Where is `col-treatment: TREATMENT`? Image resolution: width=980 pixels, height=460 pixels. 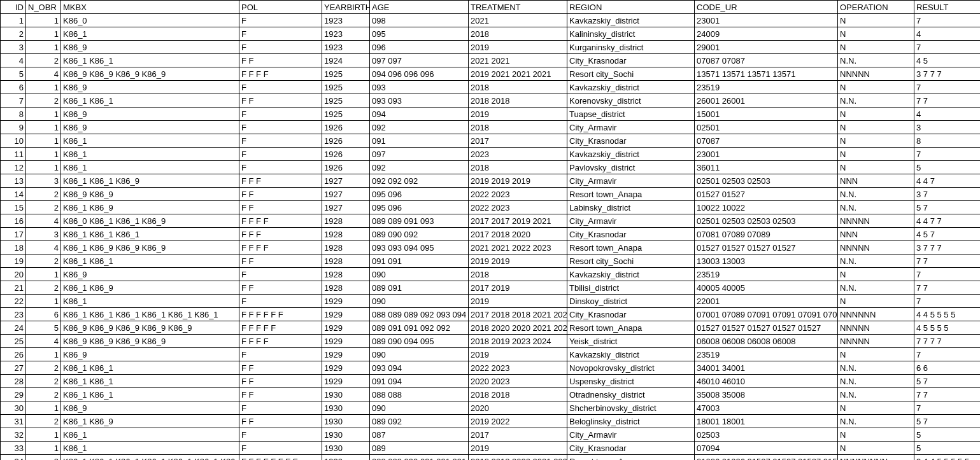
col-treatment: TREATMENT is located at coordinates (518, 8).